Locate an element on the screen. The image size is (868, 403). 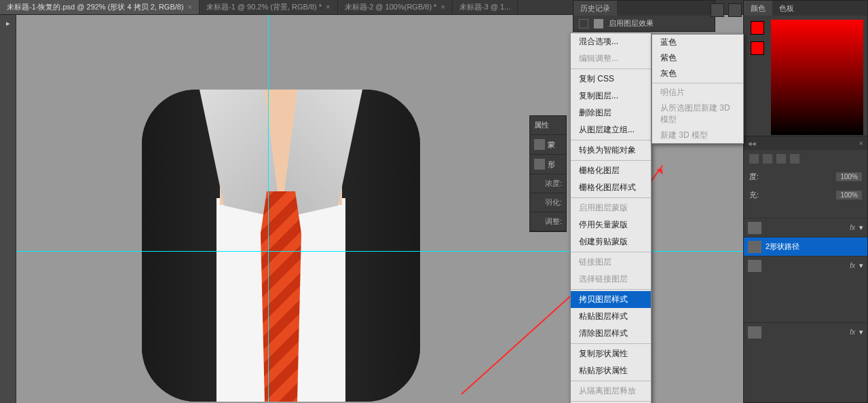
tie is located at coordinates (281, 296).